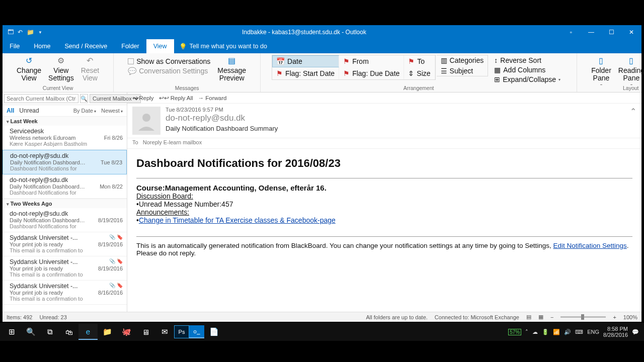 Image resolution: width=644 pixels, height=362 pixels. Describe the element at coordinates (223, 46) in the screenshot. I see `tell-me: 💡 Tell me what you want to do` at that location.